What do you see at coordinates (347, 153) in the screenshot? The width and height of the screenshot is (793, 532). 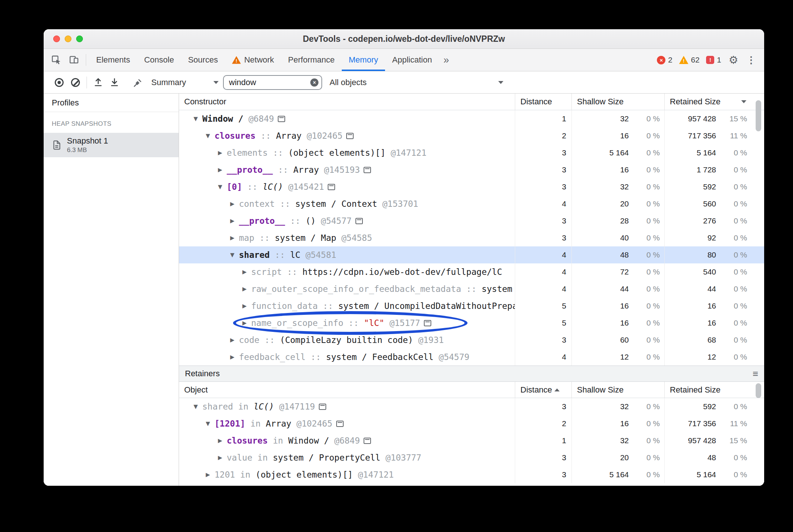 I see `tree-cell: ▶elements :: (object elements)[] @147121` at bounding box center [347, 153].